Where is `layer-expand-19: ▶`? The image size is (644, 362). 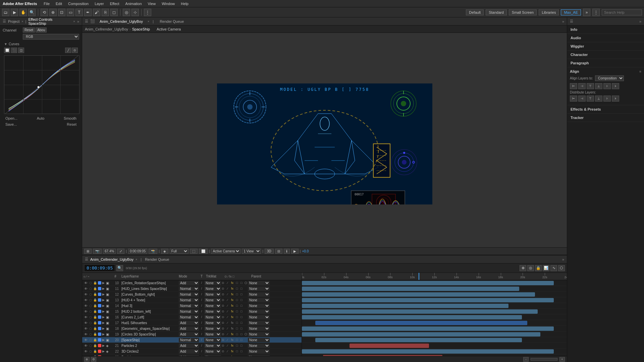 layer-expand-19: ▶ is located at coordinates (104, 334).